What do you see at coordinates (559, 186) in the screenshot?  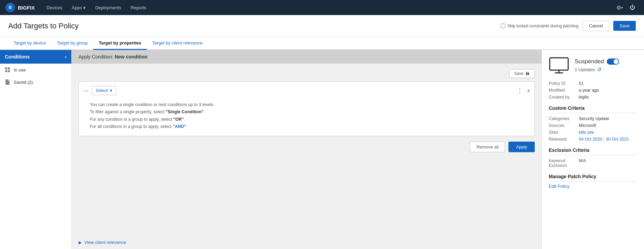 I see `edit-policy-link: Edit Policy` at bounding box center [559, 186].